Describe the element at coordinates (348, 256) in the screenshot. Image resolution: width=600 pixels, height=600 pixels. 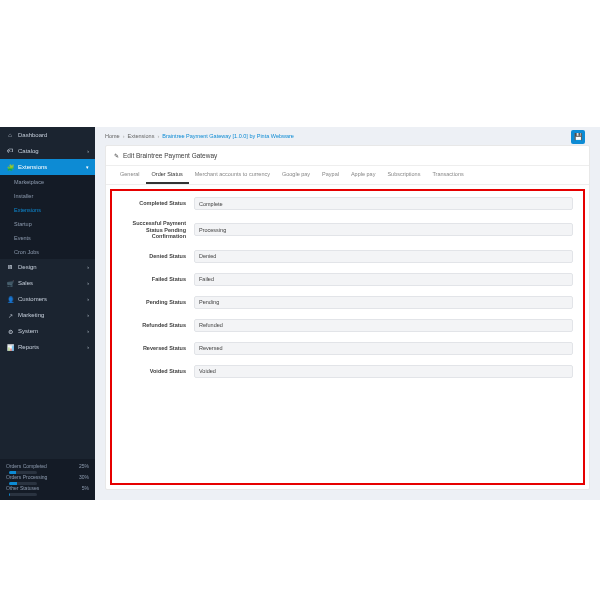
I see `row-denied-status: Denied Status Denied` at that location.